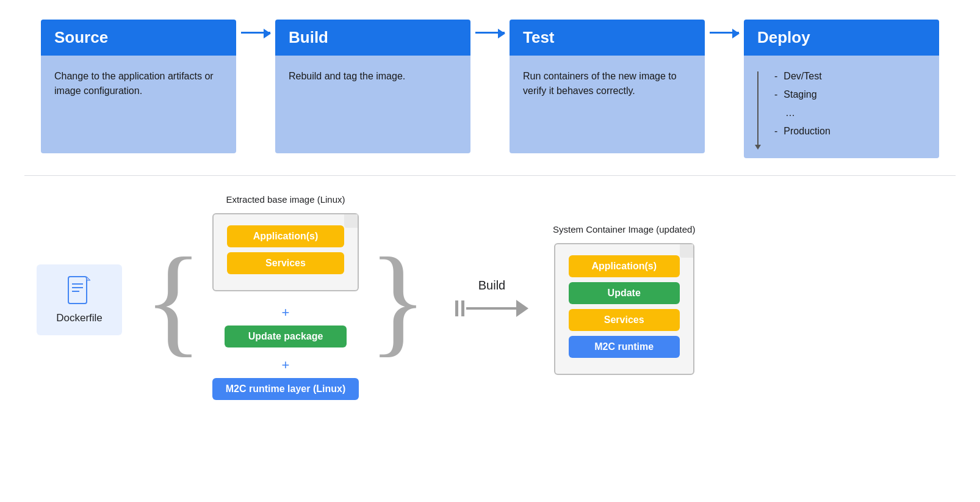 Image resolution: width=980 pixels, height=502 pixels. What do you see at coordinates (139, 38) in the screenshot?
I see `source-header: Source` at bounding box center [139, 38].